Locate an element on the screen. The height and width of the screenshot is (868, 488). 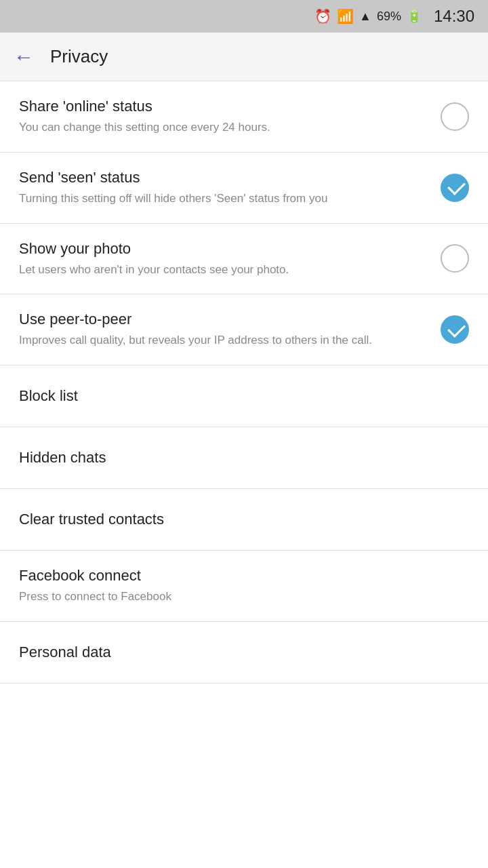
toggle-send-seen-status is located at coordinates (455, 188).